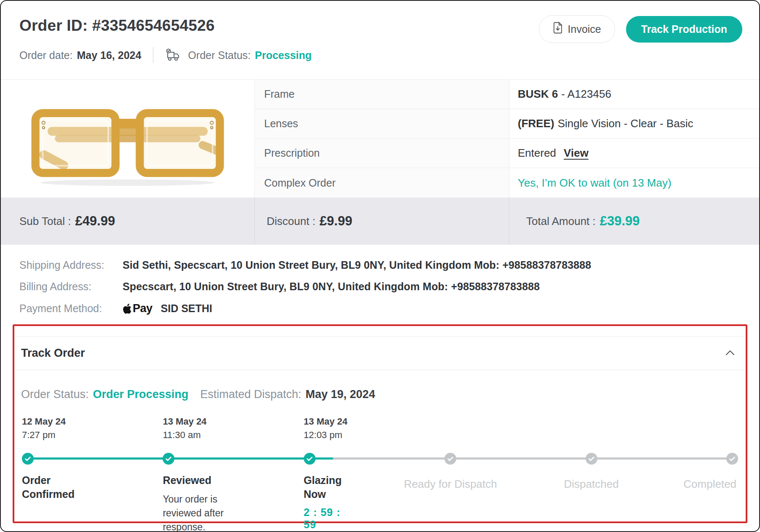  Describe the element at coordinates (451, 484) in the screenshot. I see `step-ready-for-dispatch-label: Ready for Dispatch` at that location.